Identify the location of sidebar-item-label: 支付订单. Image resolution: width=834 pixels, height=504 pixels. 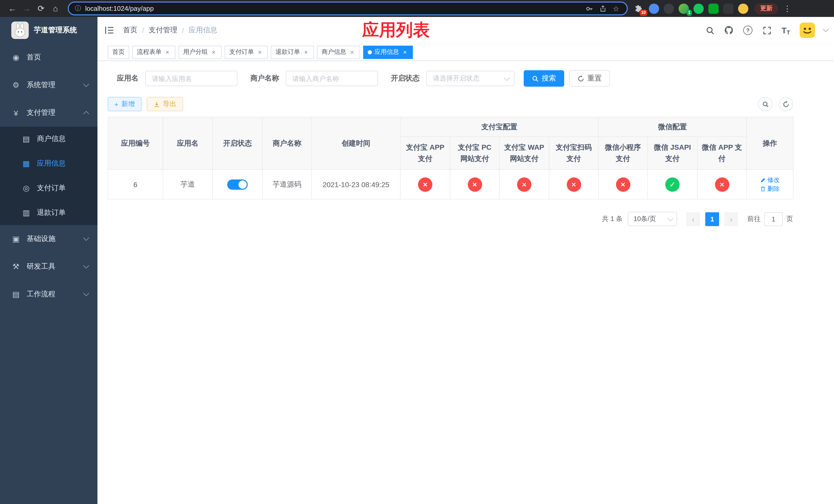
(51, 188).